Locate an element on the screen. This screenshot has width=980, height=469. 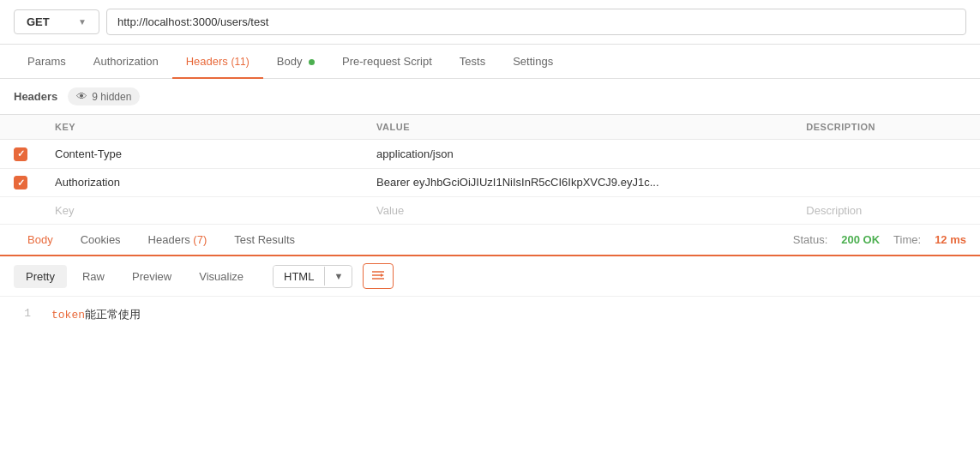
method-chevron-icon: ▼ is located at coordinates (82, 22).